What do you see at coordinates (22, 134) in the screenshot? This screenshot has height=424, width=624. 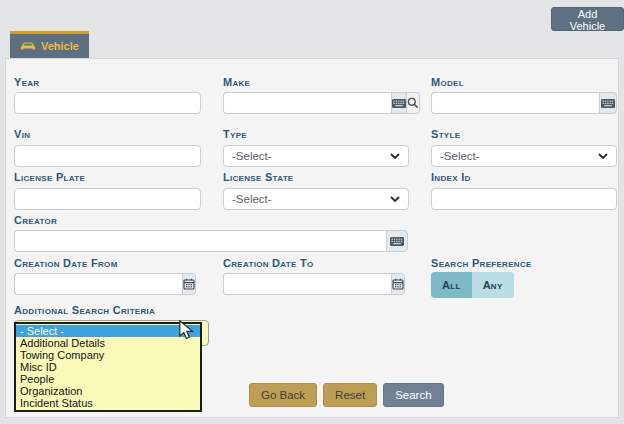 I see `vin-label: Vin` at bounding box center [22, 134].